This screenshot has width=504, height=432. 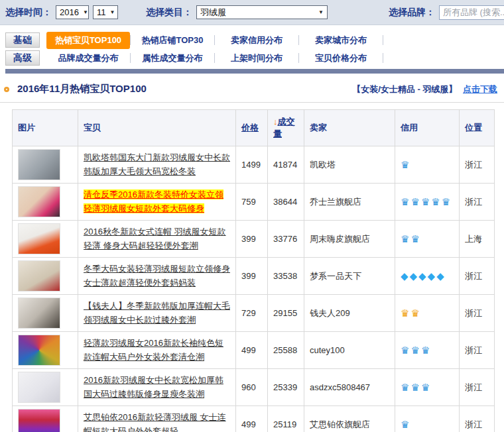 I want to click on category-path-text: 【女装/女士精品 - 羽绒服】, so click(x=405, y=89).